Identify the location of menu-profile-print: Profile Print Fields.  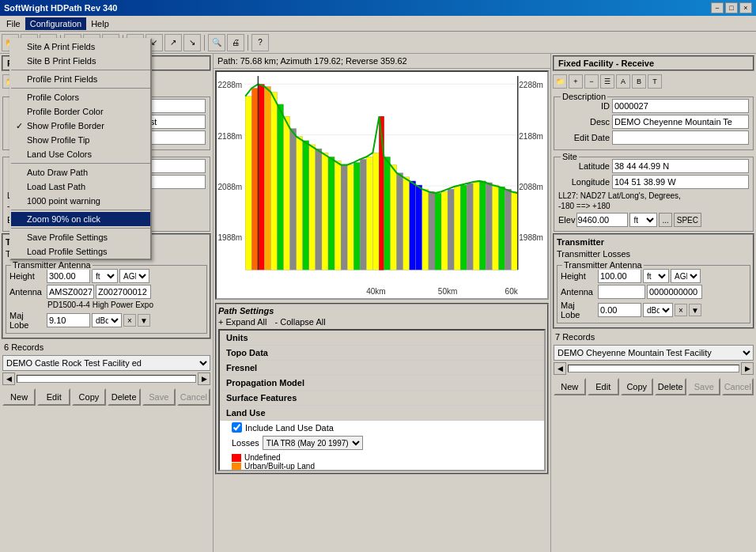
(81, 79).